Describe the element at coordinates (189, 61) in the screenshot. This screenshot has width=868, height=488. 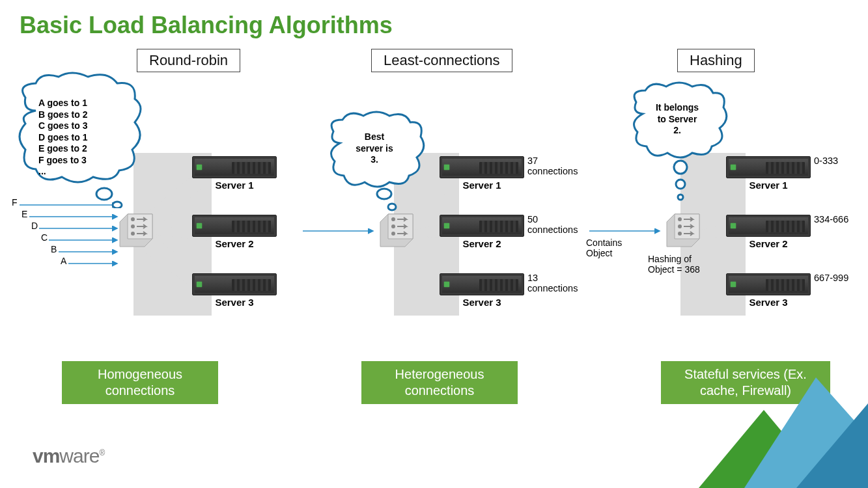
I see `algo-label-round-robin: Round-robin` at that location.